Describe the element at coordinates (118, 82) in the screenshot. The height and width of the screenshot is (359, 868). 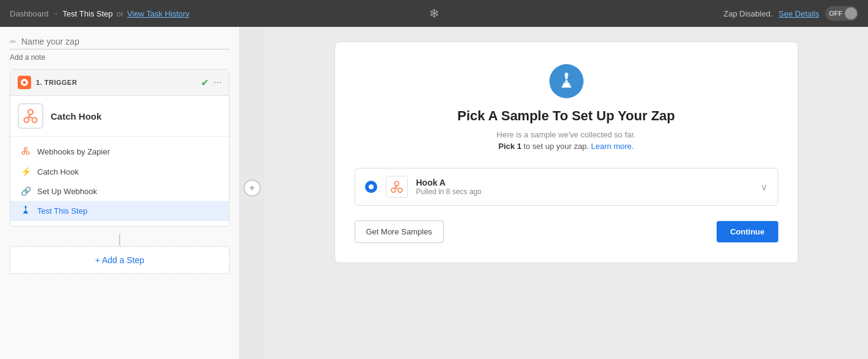
I see `trigger-label: 1. TRIGGER` at that location.